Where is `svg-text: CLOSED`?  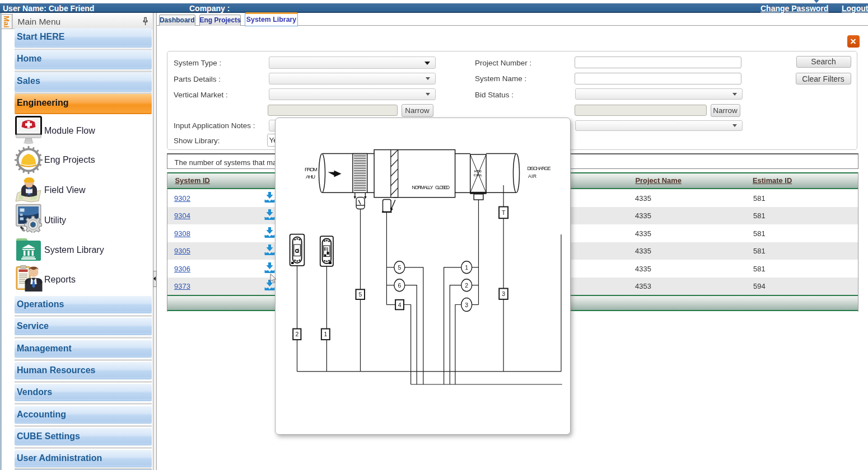
svg-text: CLOSED is located at coordinates (442, 187).